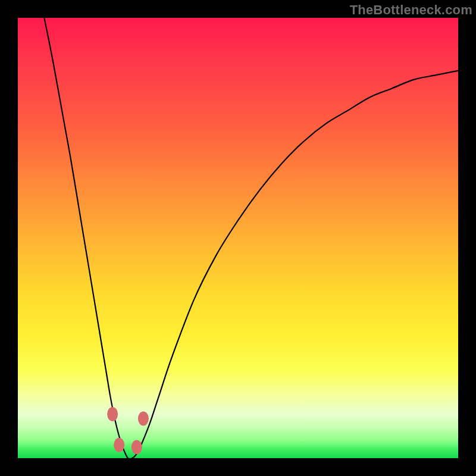 Image resolution: width=476 pixels, height=476 pixels. Describe the element at coordinates (112, 414) in the screenshot. I see `trough-dot-left-upper` at that location.